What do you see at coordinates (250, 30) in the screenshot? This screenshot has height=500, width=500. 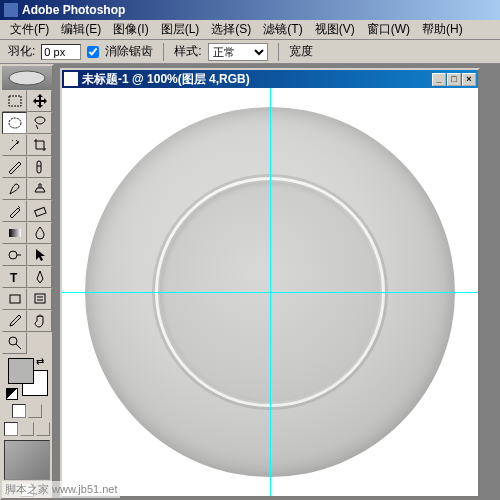 I see `menubar: 文件(F) 编辑(E) 图像(I) 图层(L) 选择(S) 滤镜(T) 视图(V…` at bounding box center [250, 30].